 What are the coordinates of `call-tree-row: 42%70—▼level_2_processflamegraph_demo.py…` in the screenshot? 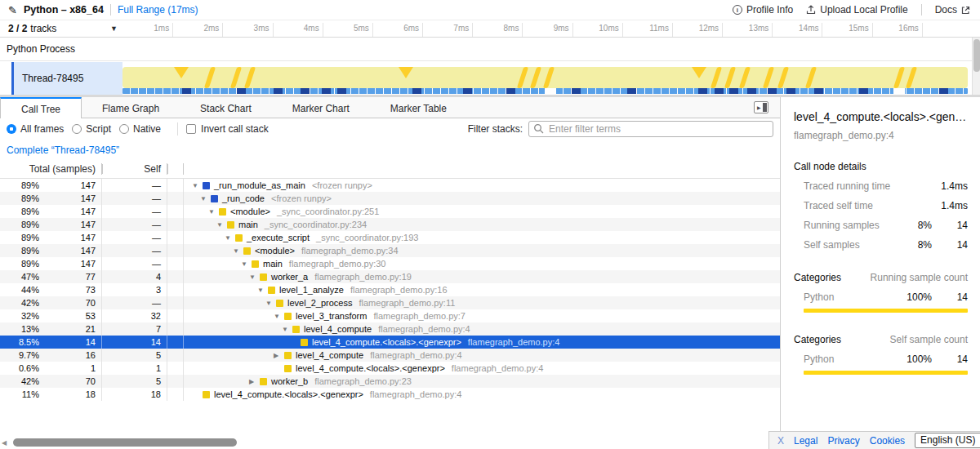 It's located at (390, 303).